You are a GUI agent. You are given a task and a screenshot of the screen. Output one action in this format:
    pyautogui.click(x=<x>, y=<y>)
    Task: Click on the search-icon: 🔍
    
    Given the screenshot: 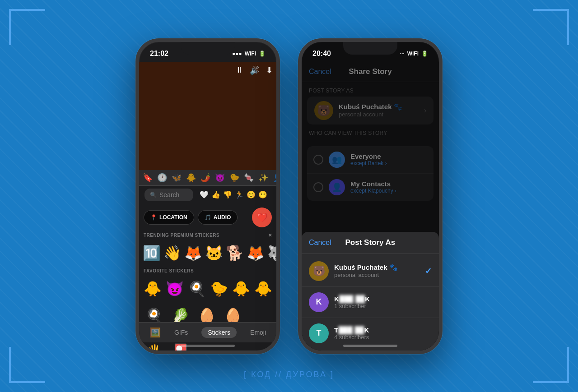 What is the action you would take?
    pyautogui.click(x=154, y=195)
    